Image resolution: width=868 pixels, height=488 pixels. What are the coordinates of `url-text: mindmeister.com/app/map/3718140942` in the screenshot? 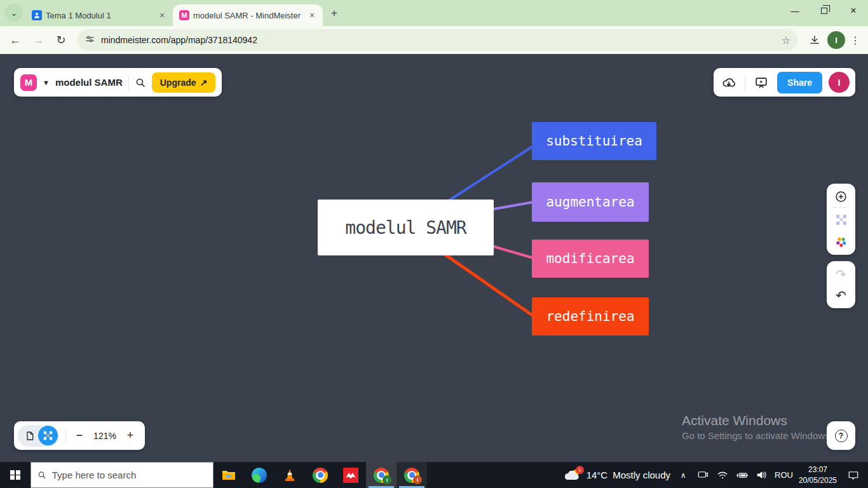 It's located at (438, 40).